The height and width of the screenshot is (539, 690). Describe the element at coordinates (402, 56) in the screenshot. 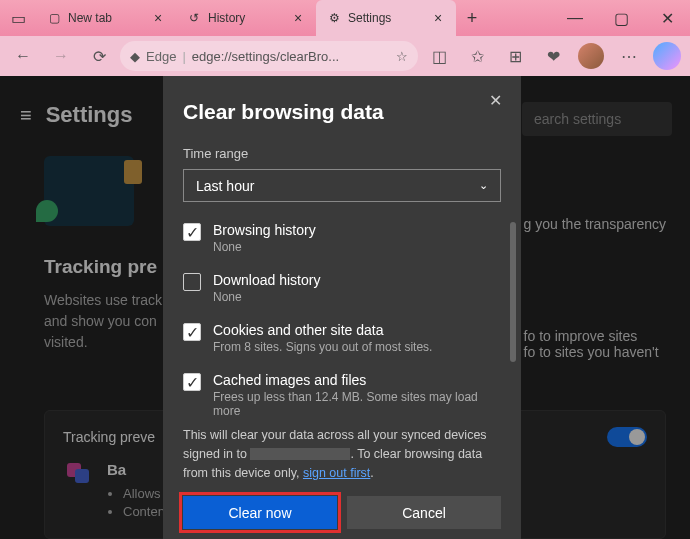

I see `favorite-icon: ☆` at that location.